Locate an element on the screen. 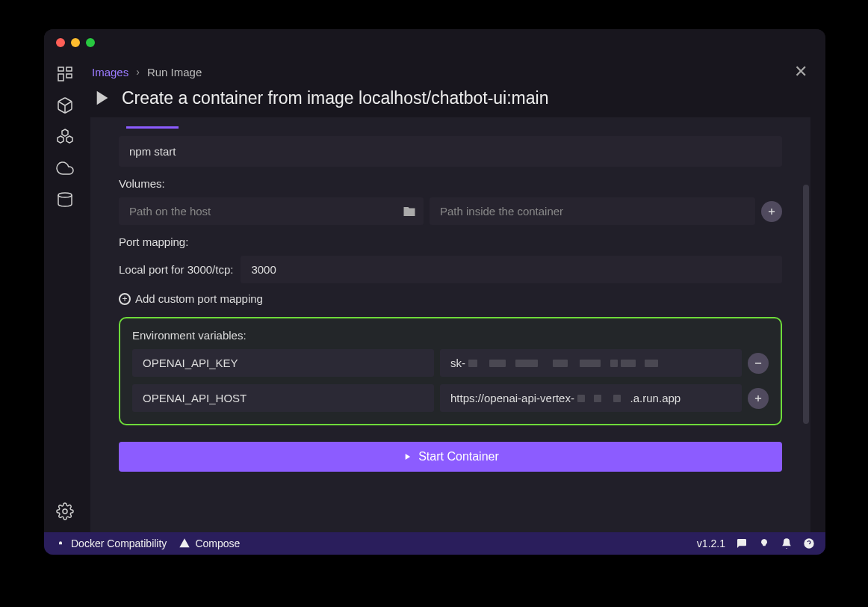 The height and width of the screenshot is (607, 868). scrollbar is located at coordinates (806, 304).